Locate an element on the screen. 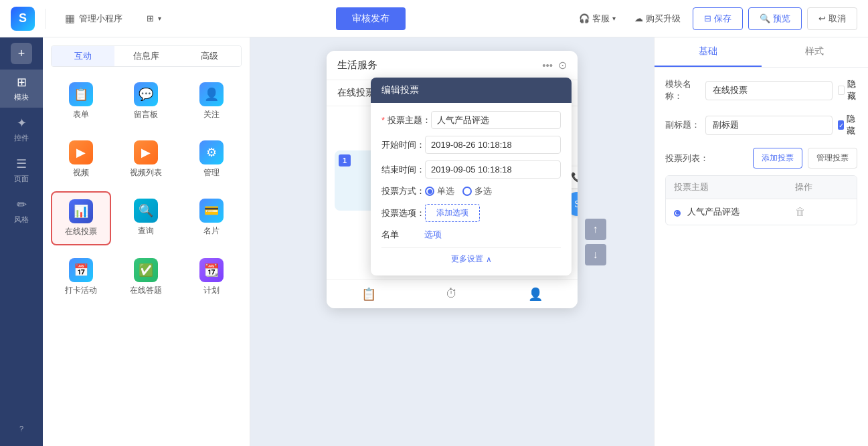 This screenshot has height=446, width=868. more-settings-btn: 更多设置 ∧ is located at coordinates (471, 257).